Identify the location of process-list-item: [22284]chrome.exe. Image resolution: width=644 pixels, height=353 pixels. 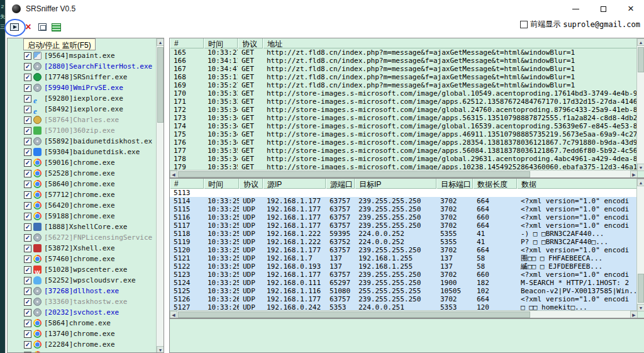
(82, 345).